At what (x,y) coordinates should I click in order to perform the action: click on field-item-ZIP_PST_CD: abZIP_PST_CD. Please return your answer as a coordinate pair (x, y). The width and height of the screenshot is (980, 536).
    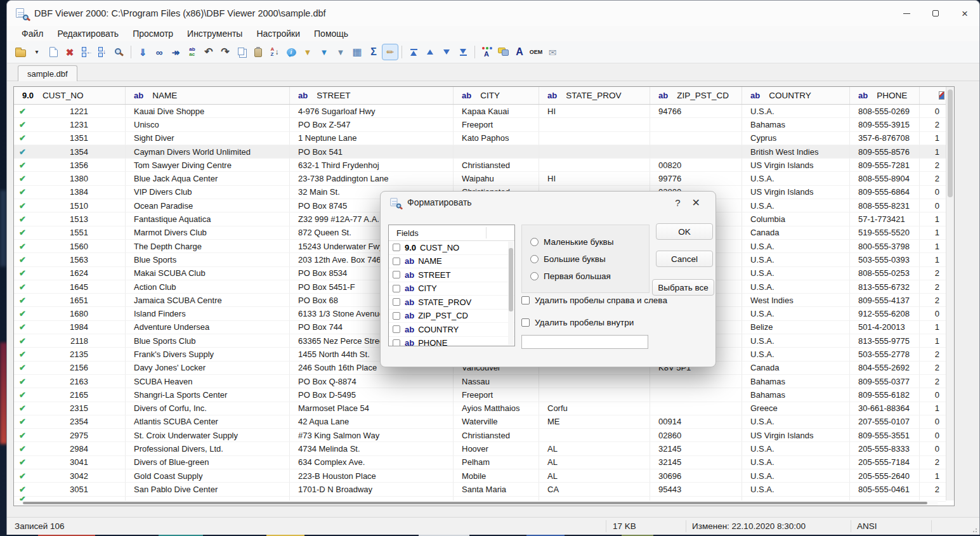
    Looking at the image, I should click on (452, 317).